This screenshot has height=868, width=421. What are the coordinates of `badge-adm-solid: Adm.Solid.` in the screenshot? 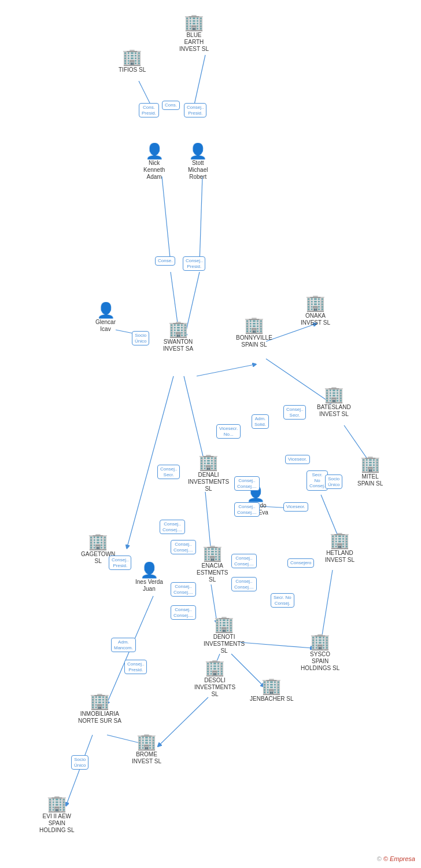 It's located at (260, 421).